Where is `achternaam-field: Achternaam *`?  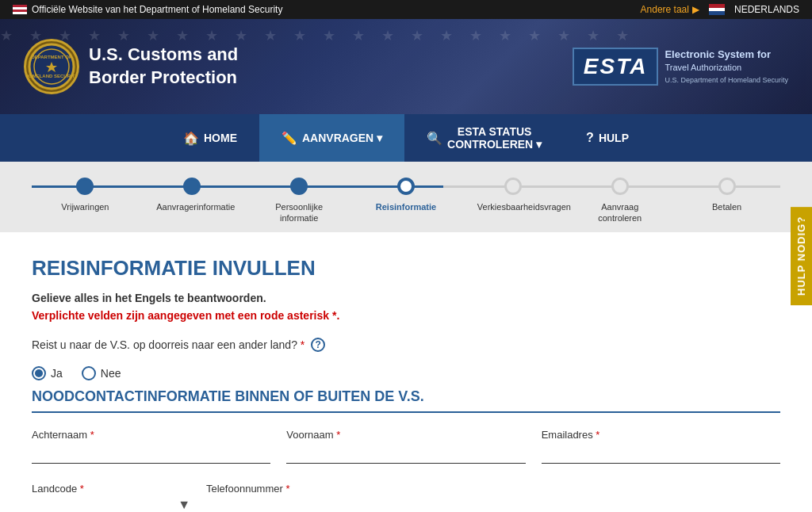 achternaam-field: Achternaam * is located at coordinates (151, 446).